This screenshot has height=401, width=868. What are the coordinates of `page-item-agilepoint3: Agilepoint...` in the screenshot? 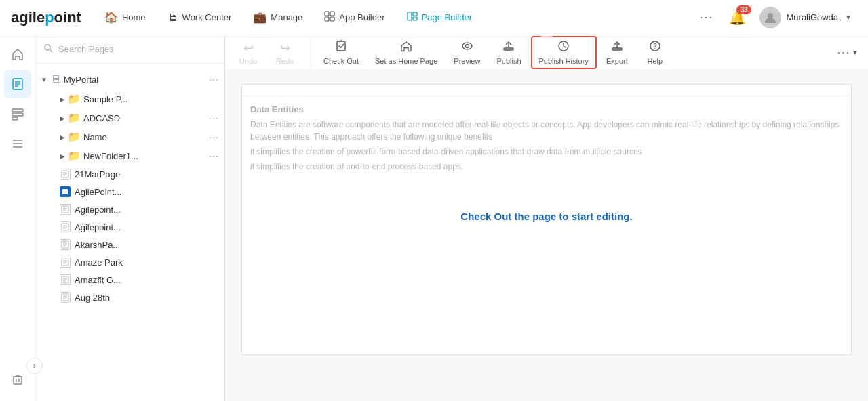 It's located at (130, 227).